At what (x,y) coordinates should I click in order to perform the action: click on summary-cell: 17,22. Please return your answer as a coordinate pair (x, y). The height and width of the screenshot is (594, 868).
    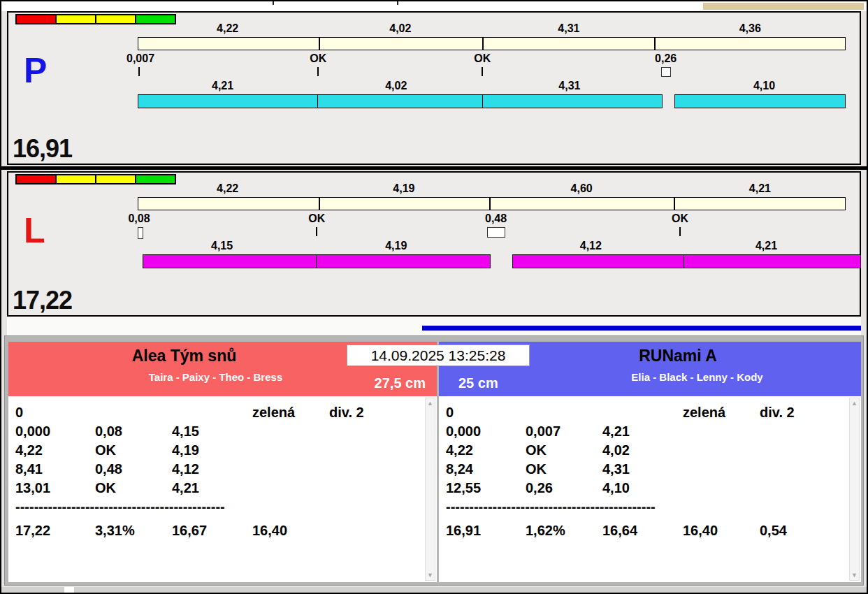
    Looking at the image, I should click on (55, 531).